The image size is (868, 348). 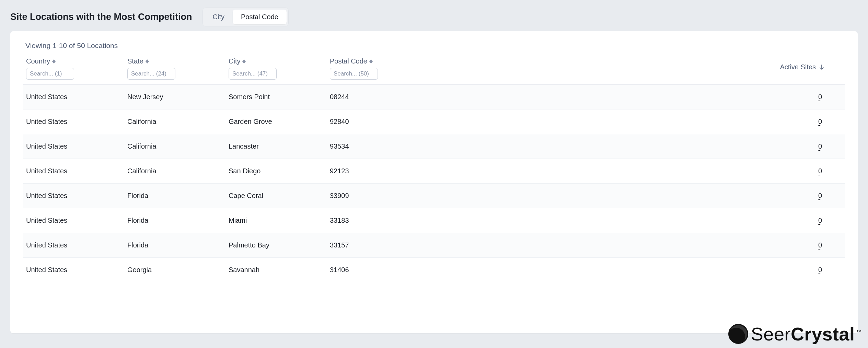 I want to click on col-label: Active Sites, so click(x=798, y=67).